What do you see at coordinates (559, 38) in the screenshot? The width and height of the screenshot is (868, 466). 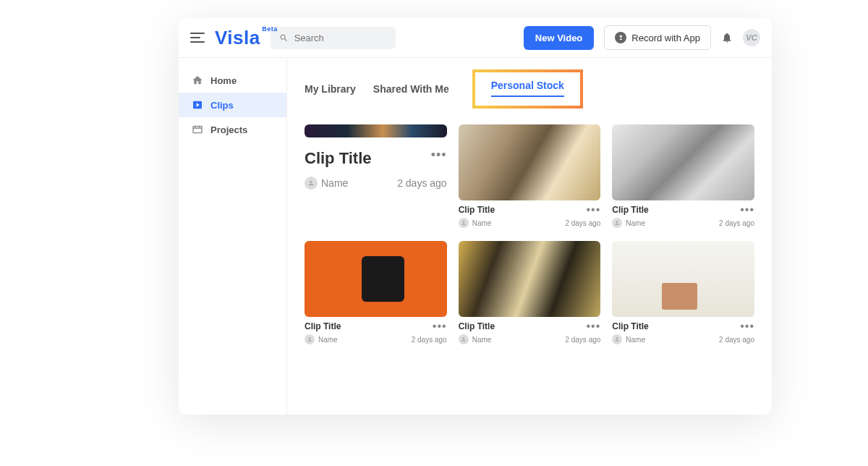 I see `new-video-button: New Video` at bounding box center [559, 38].